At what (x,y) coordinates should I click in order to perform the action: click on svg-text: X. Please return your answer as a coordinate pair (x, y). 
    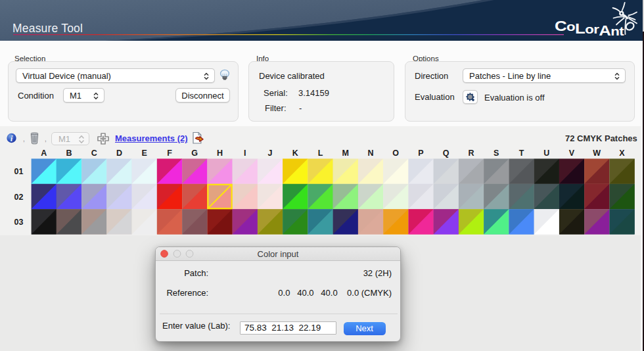
    Looking at the image, I should click on (622, 153).